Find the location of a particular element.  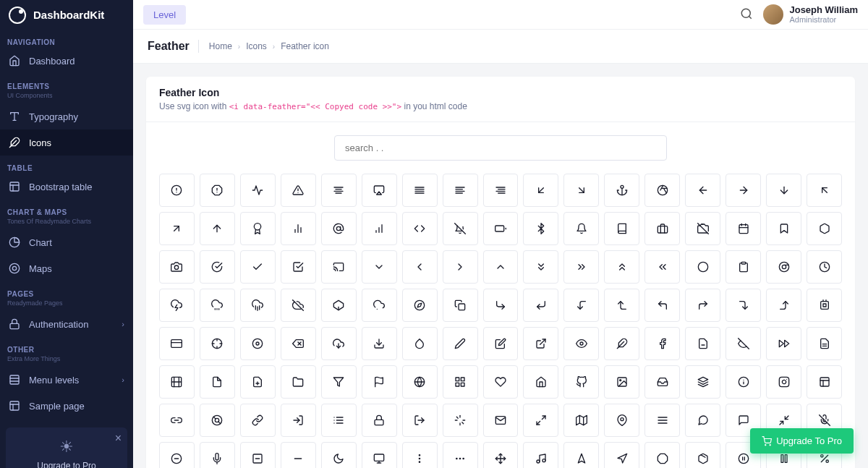

file-minus-icon is located at coordinates (703, 344).